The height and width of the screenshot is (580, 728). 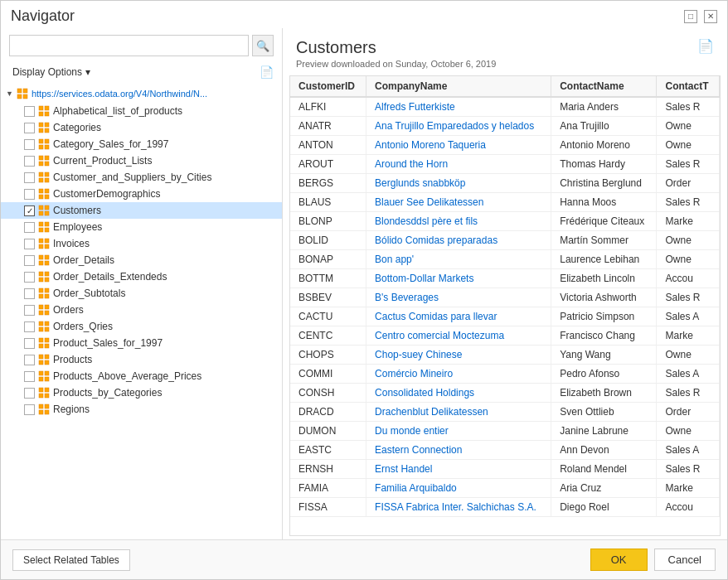 What do you see at coordinates (141, 161) in the screenshot?
I see `tree-item: Current_Product_Lists` at bounding box center [141, 161].